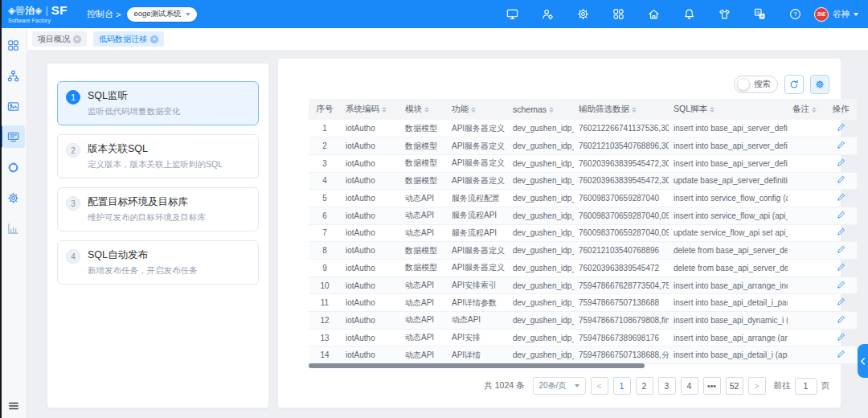 Image resolution: width=868 pixels, height=418 pixels. Describe the element at coordinates (477, 109) in the screenshot. I see `column-header-func: 功能` at that location.